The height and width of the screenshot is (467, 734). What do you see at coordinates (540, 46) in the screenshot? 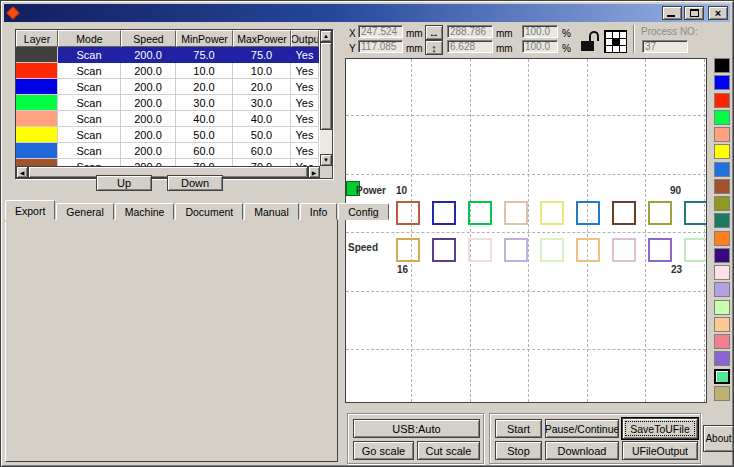
I see `y-scale-field: 100.0` at bounding box center [540, 46].